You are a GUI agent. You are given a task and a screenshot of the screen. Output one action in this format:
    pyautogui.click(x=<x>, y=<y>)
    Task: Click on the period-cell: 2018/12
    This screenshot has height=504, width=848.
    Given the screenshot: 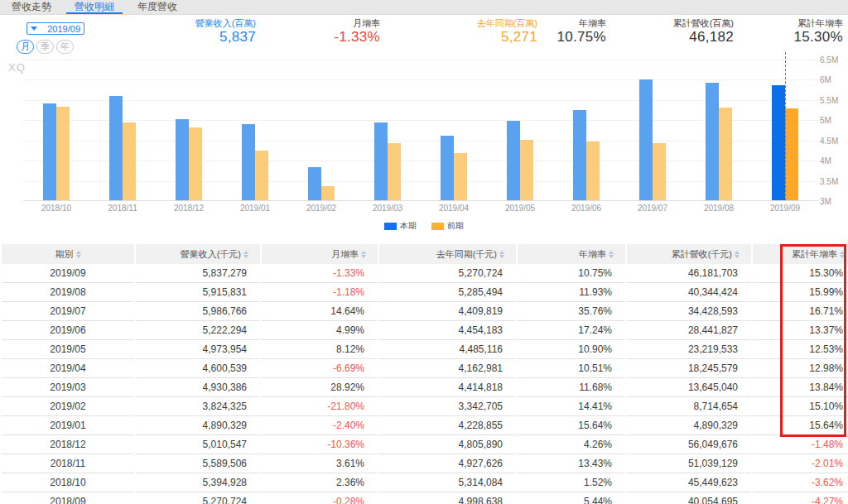 What is the action you would take?
    pyautogui.click(x=68, y=445)
    